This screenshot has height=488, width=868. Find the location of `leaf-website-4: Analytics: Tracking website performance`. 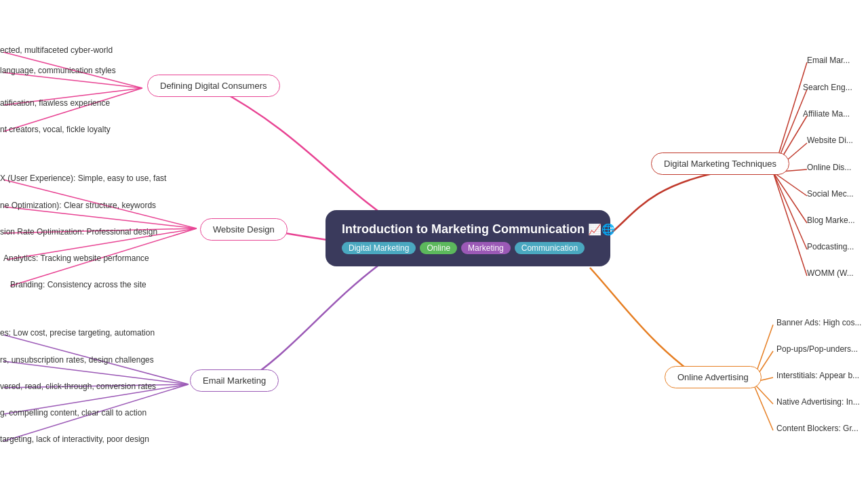

leaf-website-4: Analytics: Tracking website performance is located at coordinates (76, 258).